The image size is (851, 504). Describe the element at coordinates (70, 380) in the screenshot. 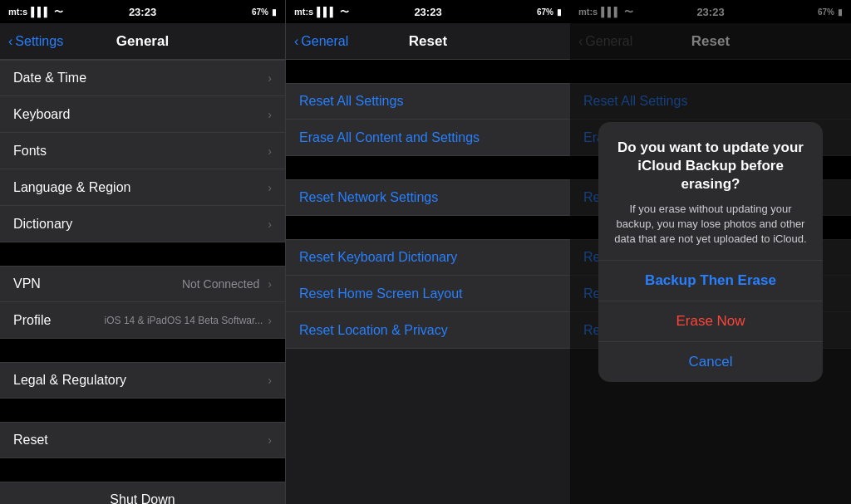

I see `item-legal-label: Legal & Regulatory` at that location.